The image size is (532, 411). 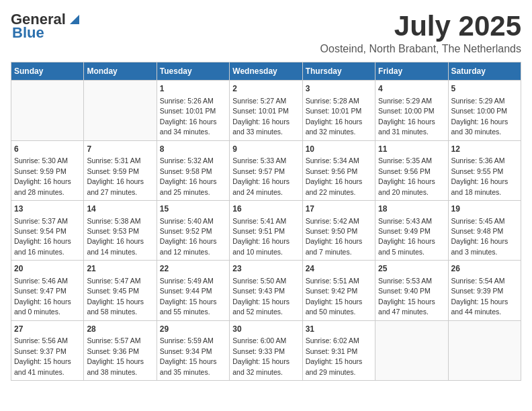 What do you see at coordinates (193, 149) in the screenshot?
I see `day-number: 8` at bounding box center [193, 149].